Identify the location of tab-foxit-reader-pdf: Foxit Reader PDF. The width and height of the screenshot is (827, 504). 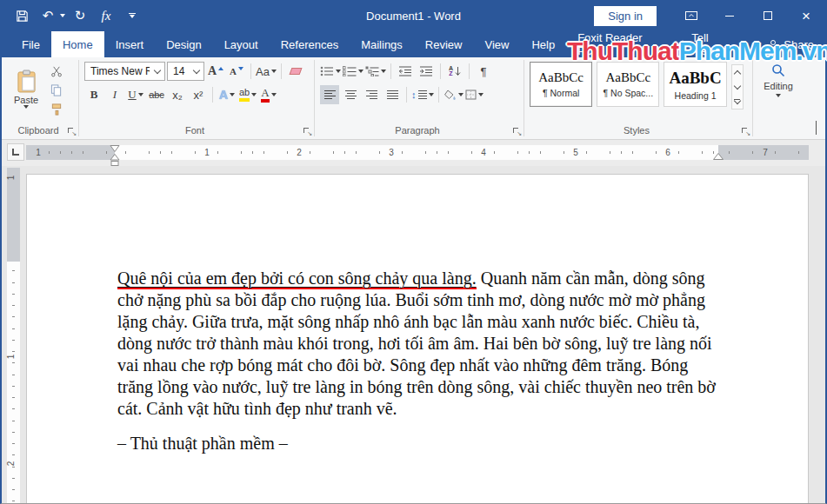
(617, 44).